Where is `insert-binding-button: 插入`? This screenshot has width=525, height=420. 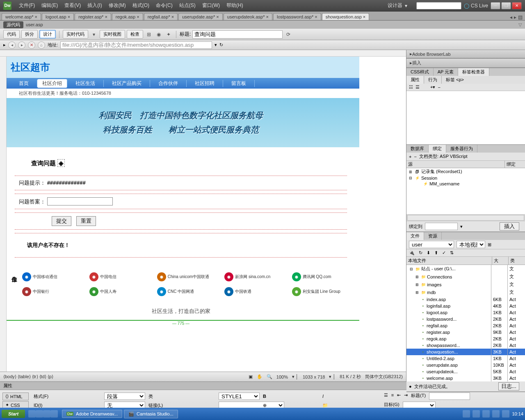 insert-binding-button: 插入 is located at coordinates (509, 226).